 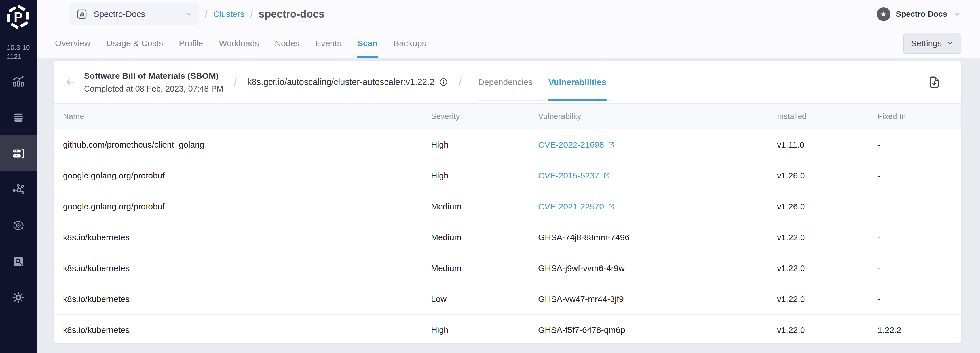 What do you see at coordinates (648, 299) in the screenshot?
I see `cell-vulnerability: GHSA-vw47-mr44-3jf9` at bounding box center [648, 299].